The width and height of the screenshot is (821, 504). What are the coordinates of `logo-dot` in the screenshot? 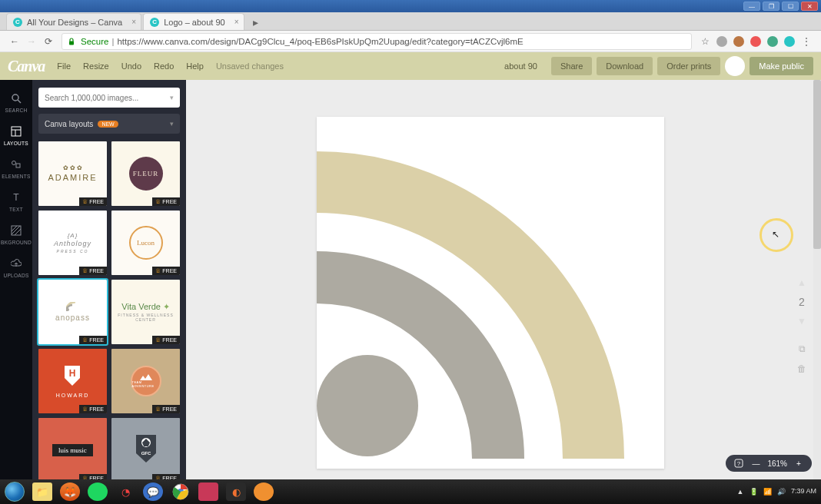 It's located at (367, 406).